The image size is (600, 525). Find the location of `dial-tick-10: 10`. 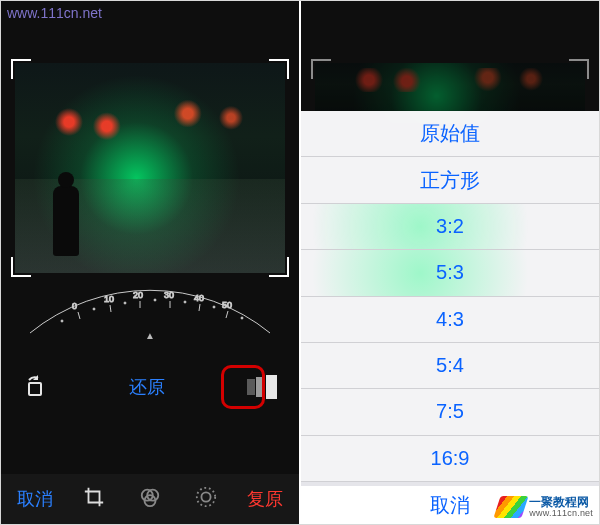

dial-tick-10: 10 is located at coordinates (109, 299).